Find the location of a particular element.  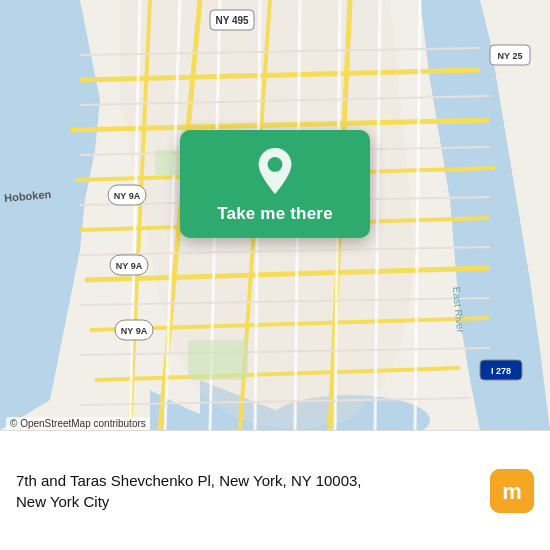

svg-text: NY 25 is located at coordinates (510, 56).